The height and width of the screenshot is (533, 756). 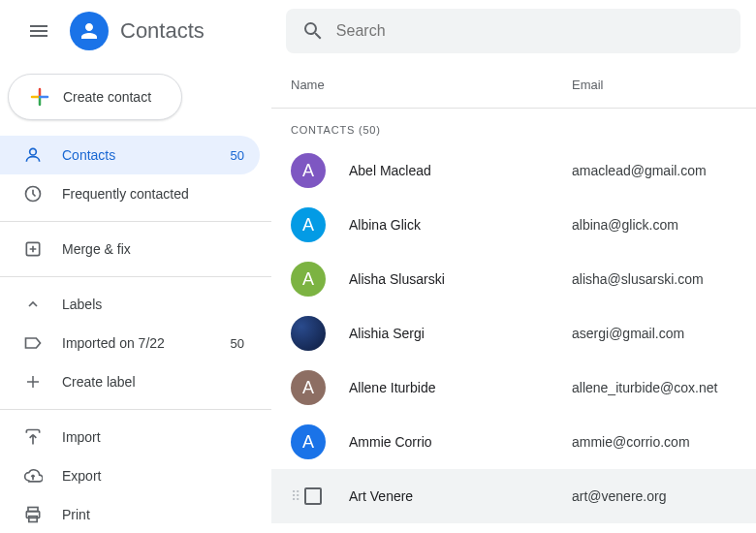 I want to click on contact-email: alisha@slusarski.com, so click(x=638, y=279).